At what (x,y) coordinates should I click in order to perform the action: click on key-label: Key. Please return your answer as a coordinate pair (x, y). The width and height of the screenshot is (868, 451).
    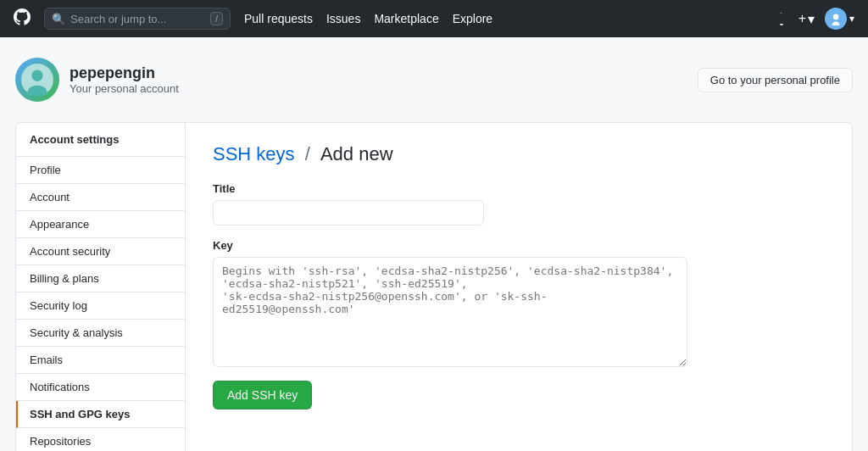
    Looking at the image, I should click on (519, 246).